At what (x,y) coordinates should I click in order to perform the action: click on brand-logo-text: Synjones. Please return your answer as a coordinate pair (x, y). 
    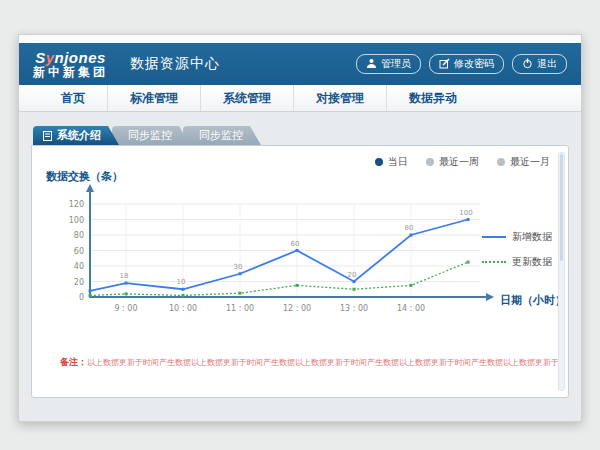
    Looking at the image, I should click on (70, 58).